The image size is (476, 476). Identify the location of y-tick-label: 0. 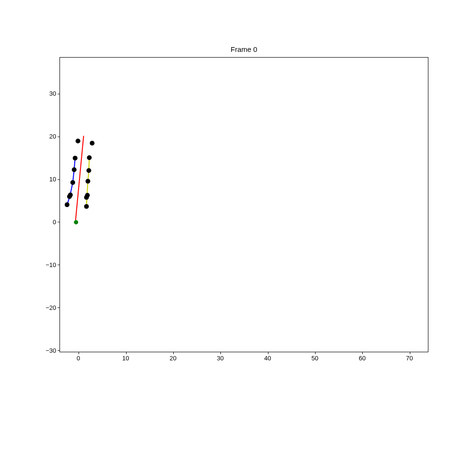
(54, 222).